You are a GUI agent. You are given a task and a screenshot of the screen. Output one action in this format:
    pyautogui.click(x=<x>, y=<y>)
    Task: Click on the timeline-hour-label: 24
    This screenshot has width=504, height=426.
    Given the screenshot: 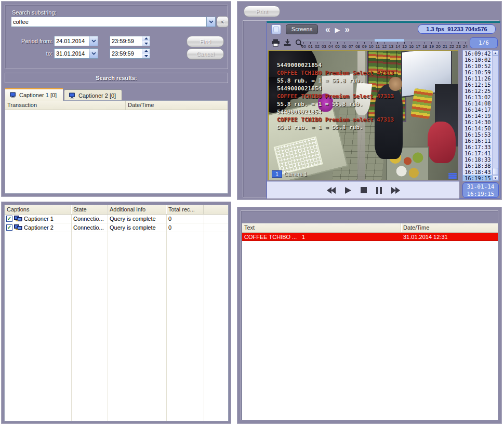 What is the action you would take?
    pyautogui.click(x=466, y=46)
    